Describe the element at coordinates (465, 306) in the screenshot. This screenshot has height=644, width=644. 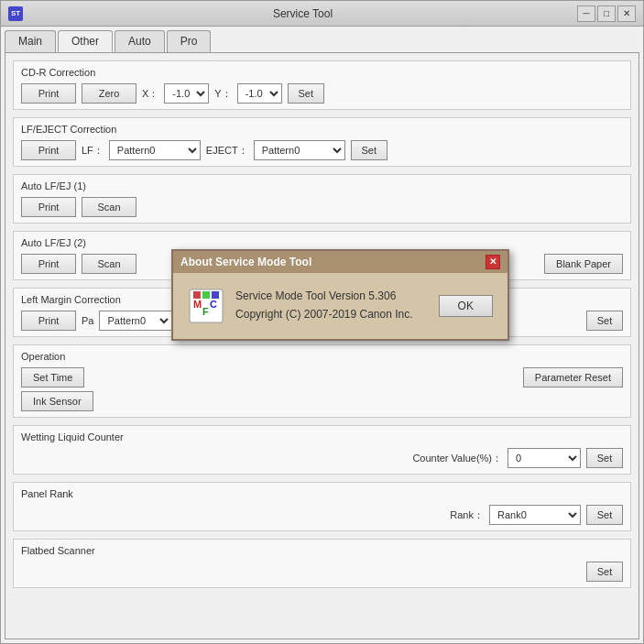
I see `modal-ok-button: OK` at that location.